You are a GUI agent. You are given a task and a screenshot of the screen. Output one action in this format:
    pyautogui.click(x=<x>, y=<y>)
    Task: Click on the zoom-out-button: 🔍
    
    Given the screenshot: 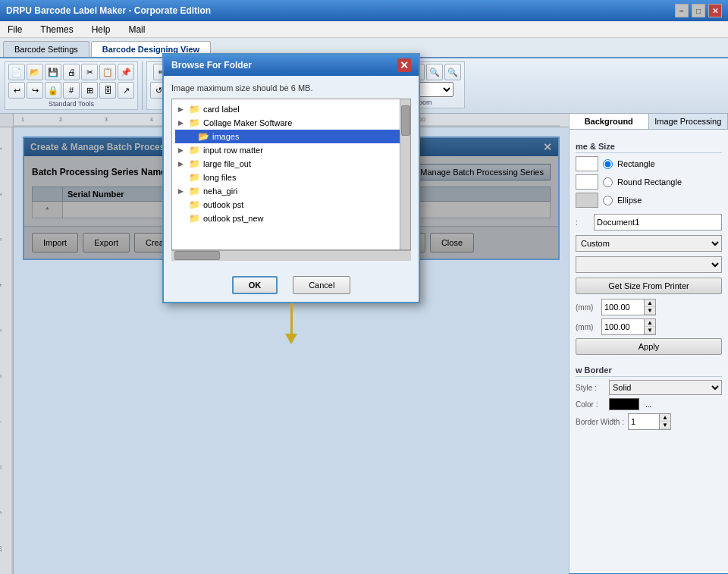 What is the action you would take?
    pyautogui.click(x=453, y=72)
    